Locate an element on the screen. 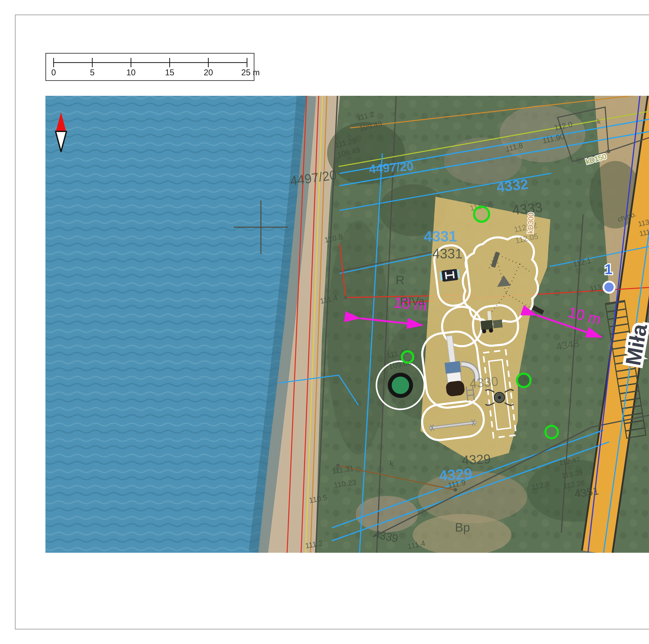 This screenshot has width=649, height=644. scale-label: 0 is located at coordinates (54, 73).